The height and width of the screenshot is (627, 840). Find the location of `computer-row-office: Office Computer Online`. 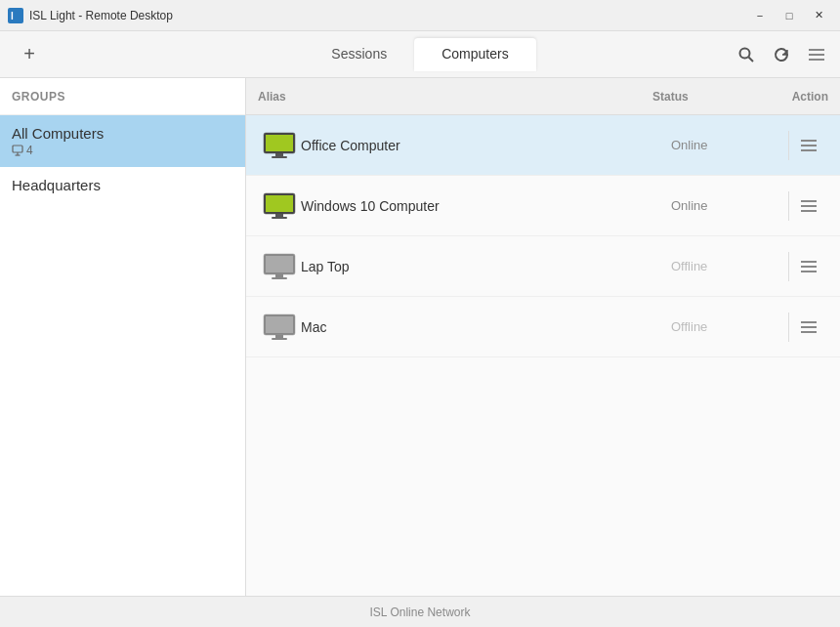

computer-row-office: Office Computer Online is located at coordinates (543, 146).